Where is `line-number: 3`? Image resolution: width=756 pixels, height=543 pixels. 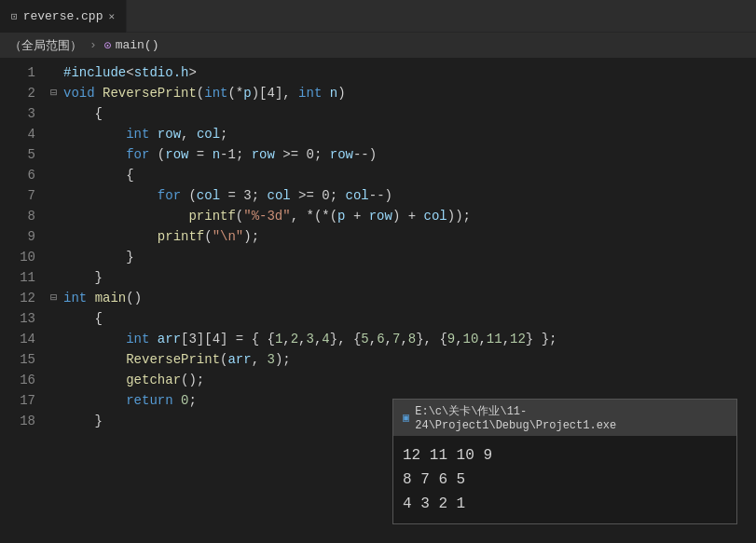 line-number: 3 is located at coordinates (18, 114).